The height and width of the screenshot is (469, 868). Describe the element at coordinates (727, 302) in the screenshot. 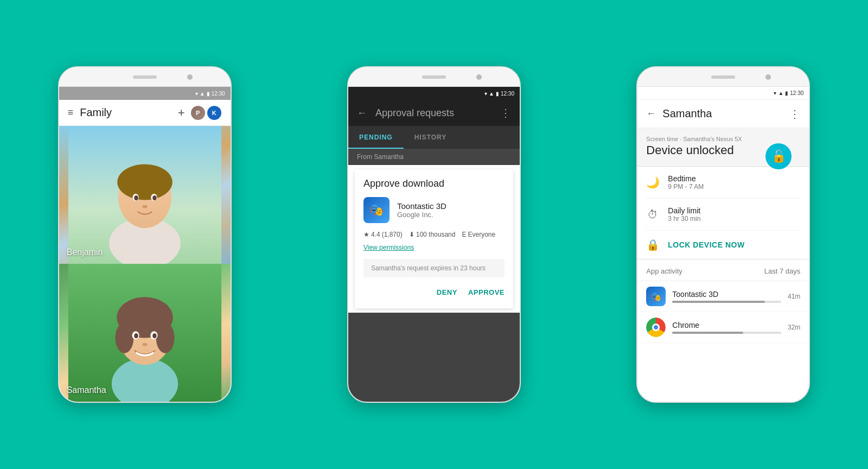

I see `toontastic-bar-bg` at that location.